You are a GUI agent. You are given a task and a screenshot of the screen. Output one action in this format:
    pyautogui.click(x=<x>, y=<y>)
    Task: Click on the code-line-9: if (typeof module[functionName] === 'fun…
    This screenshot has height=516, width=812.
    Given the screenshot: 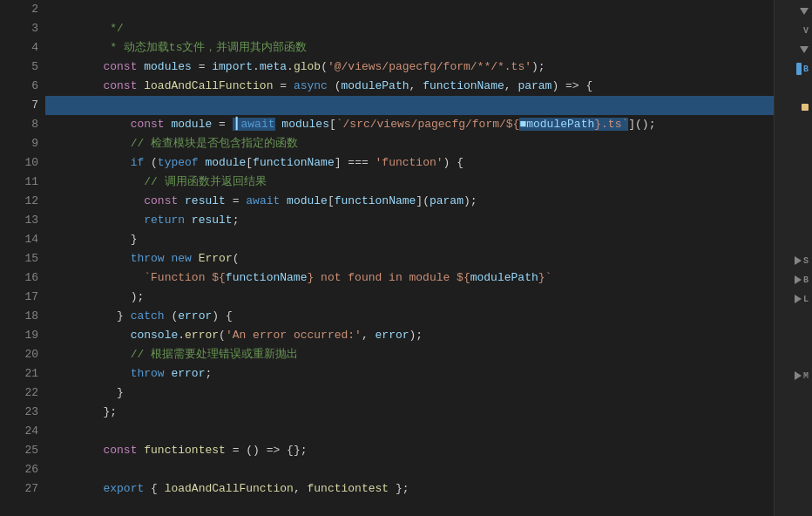 What is the action you would take?
    pyautogui.click(x=409, y=144)
    